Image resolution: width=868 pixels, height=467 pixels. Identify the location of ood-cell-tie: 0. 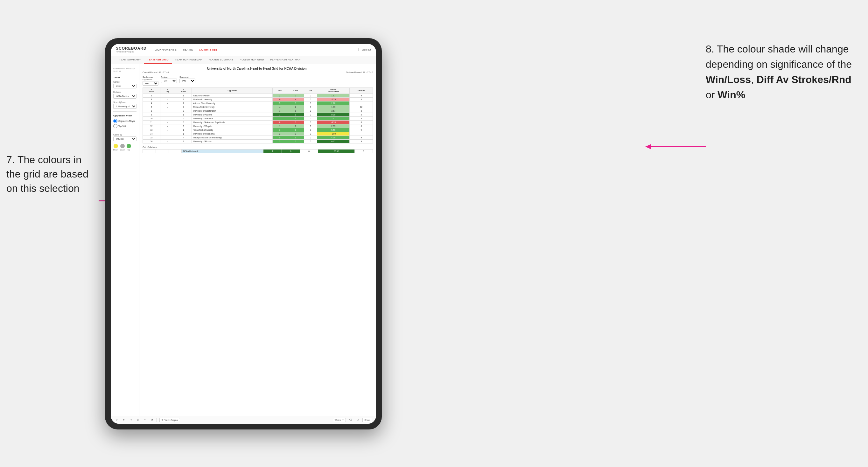
(309, 151).